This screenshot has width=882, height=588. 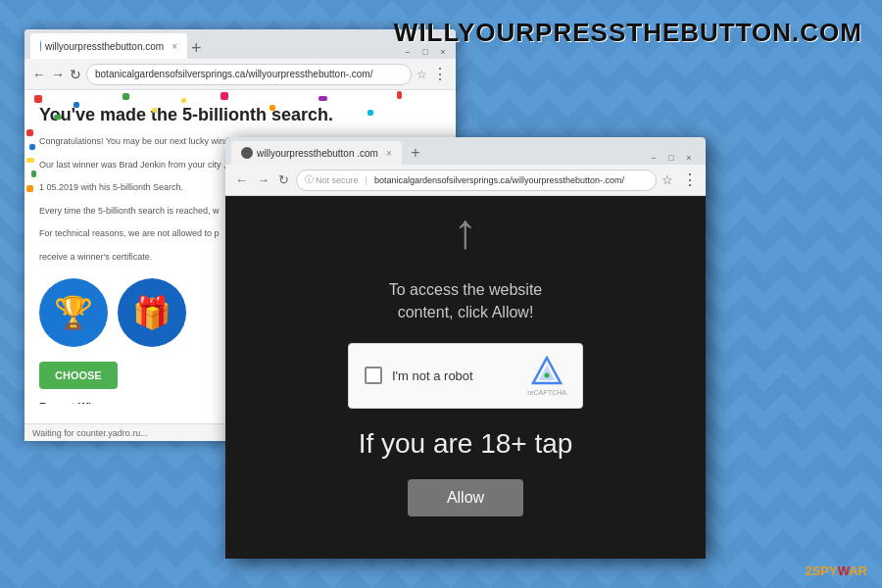 I want to click on bg-address-text: botanicalgardensofsilversprings.ca/willy…, so click(x=233, y=74).